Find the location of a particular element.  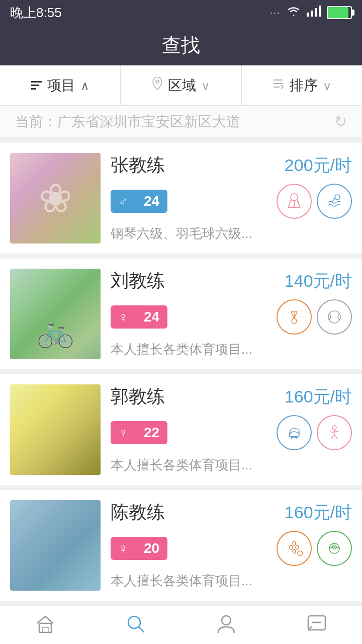

coach-name-row-4: 陈教练 160元/时 is located at coordinates (231, 512).